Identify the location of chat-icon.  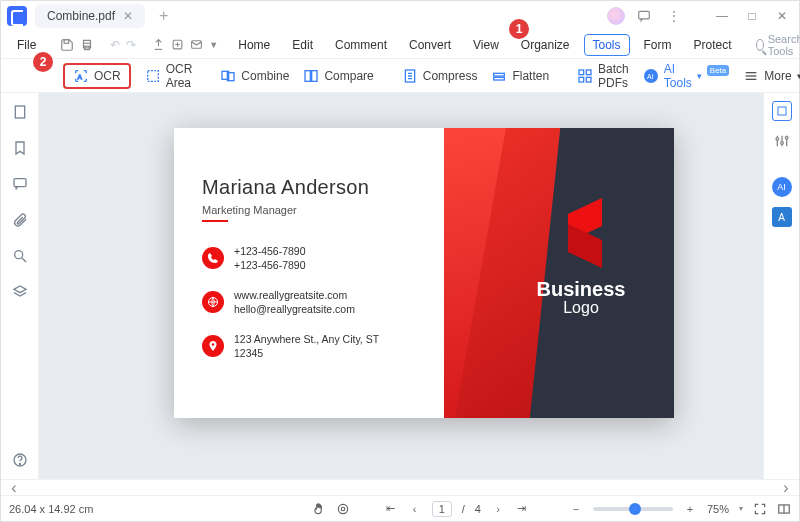
(644, 16).